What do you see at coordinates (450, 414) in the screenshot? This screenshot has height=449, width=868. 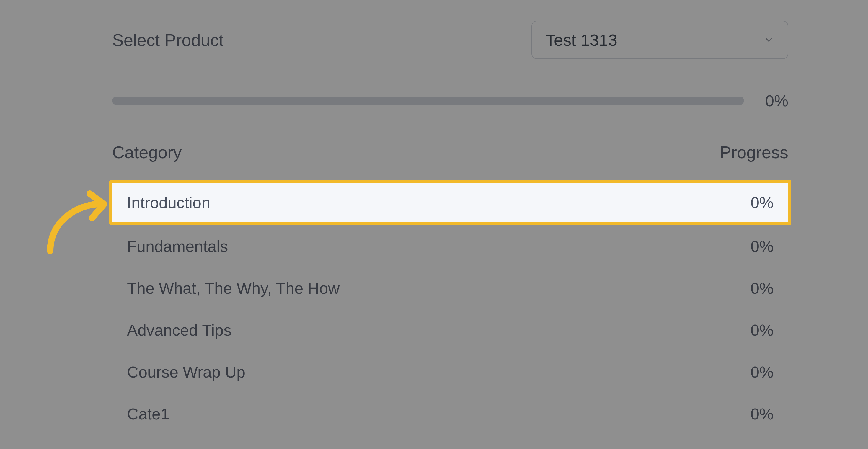 I see `category-row: Cate10%` at bounding box center [450, 414].